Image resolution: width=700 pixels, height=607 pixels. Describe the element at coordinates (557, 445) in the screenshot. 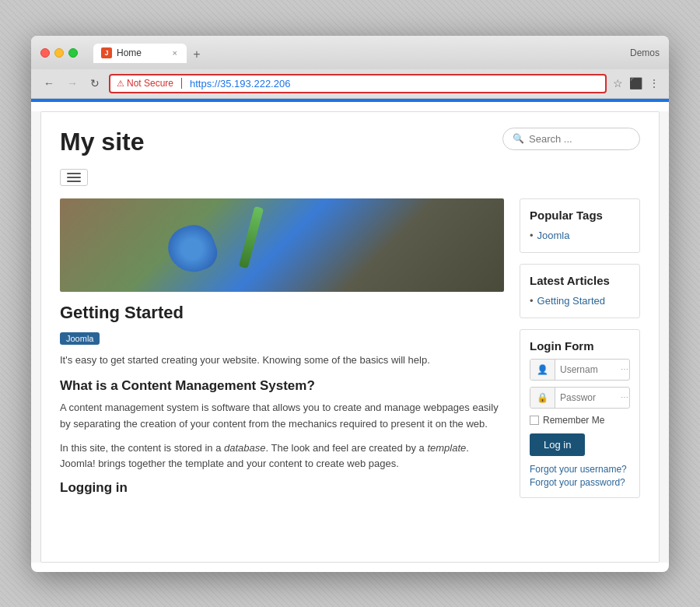

I see `login-button: Log in` at that location.